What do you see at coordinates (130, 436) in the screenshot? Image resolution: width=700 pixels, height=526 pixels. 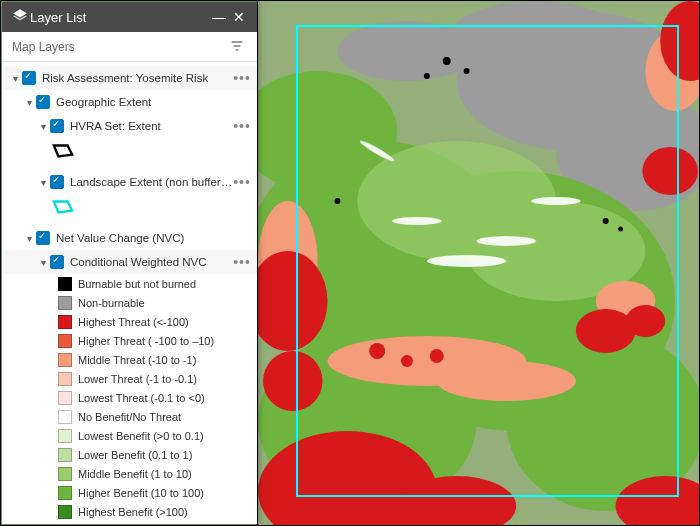 I see `legend-item: Lowest Benefit (>0 to 0.1)` at bounding box center [130, 436].